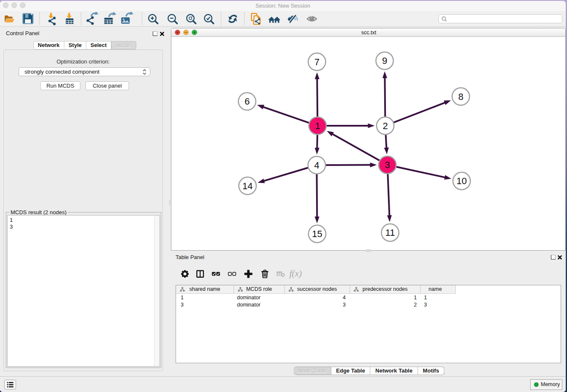  What do you see at coordinates (248, 186) in the screenshot?
I see `svg-text: 14` at bounding box center [248, 186].